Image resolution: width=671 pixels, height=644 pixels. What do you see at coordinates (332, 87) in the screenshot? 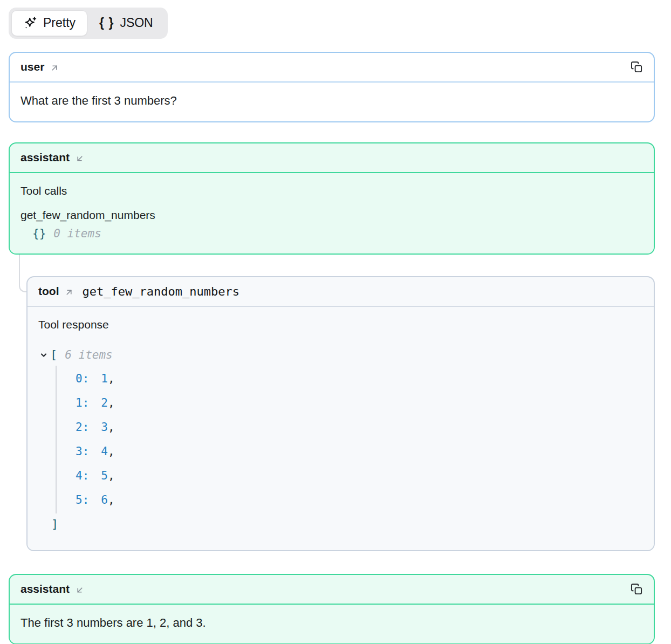
I see `user-message-card: user What are the first 3 numbers?` at bounding box center [332, 87].